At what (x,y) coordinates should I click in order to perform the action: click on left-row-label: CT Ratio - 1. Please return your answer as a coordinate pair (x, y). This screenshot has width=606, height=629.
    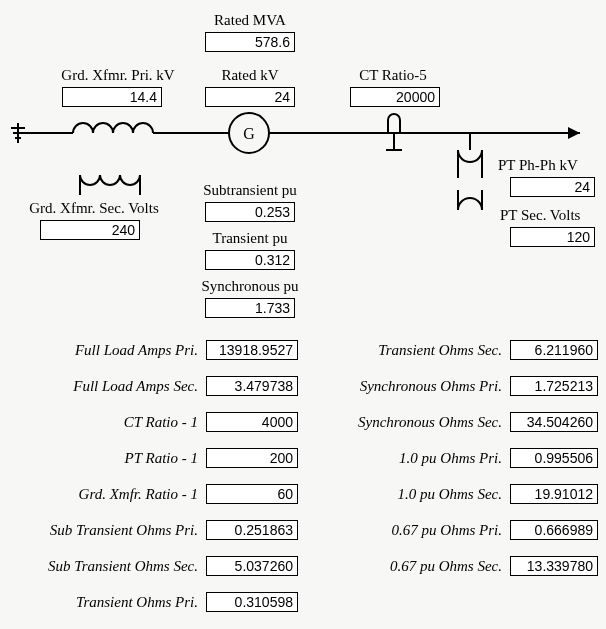
    Looking at the image, I should click on (108, 422).